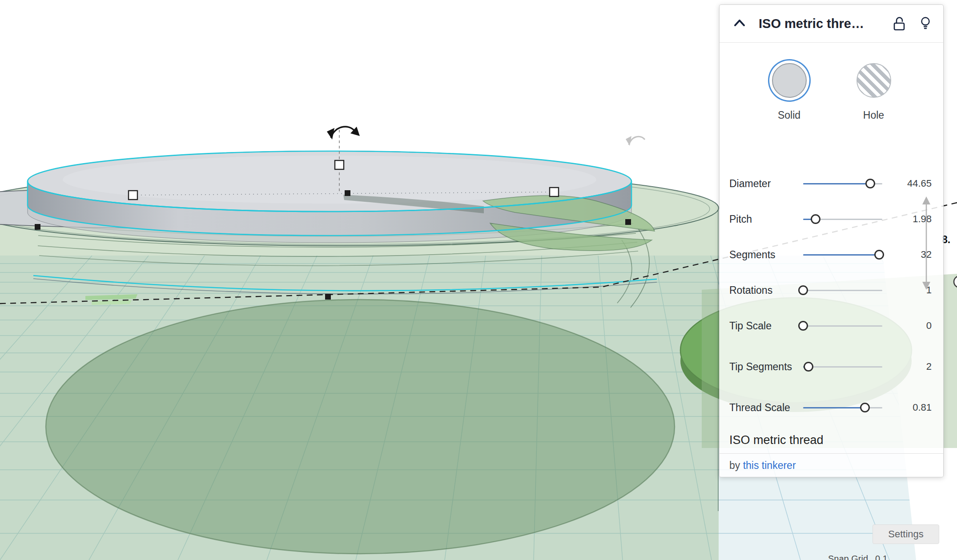 The image size is (957, 560). Describe the element at coordinates (848, 557) in the screenshot. I see `snap-grid-label: Snap Grid` at that location.